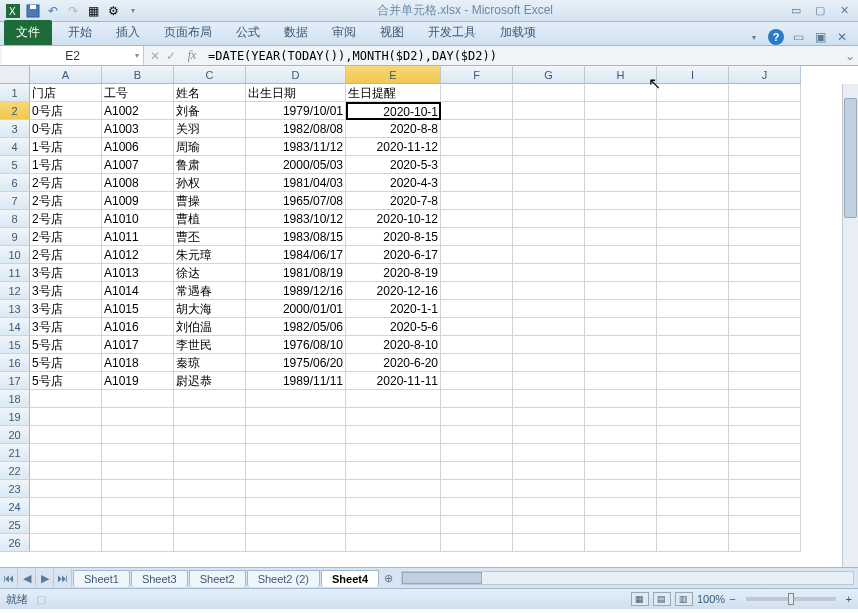  What do you see at coordinates (842, 37) in the screenshot?
I see `workbook-close-icon: ✕` at bounding box center [842, 37].